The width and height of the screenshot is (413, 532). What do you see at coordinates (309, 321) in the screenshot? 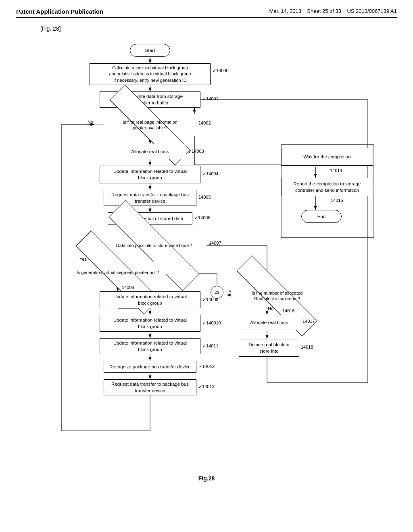
I see `label-14017: 14017` at bounding box center [309, 321].